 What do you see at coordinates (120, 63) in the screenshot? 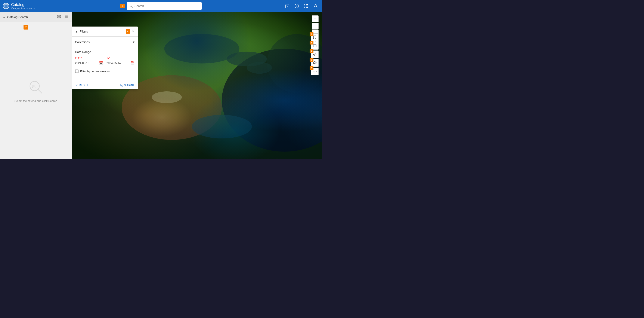
I see `to-date-input-wrap: 📅` at bounding box center [120, 63].